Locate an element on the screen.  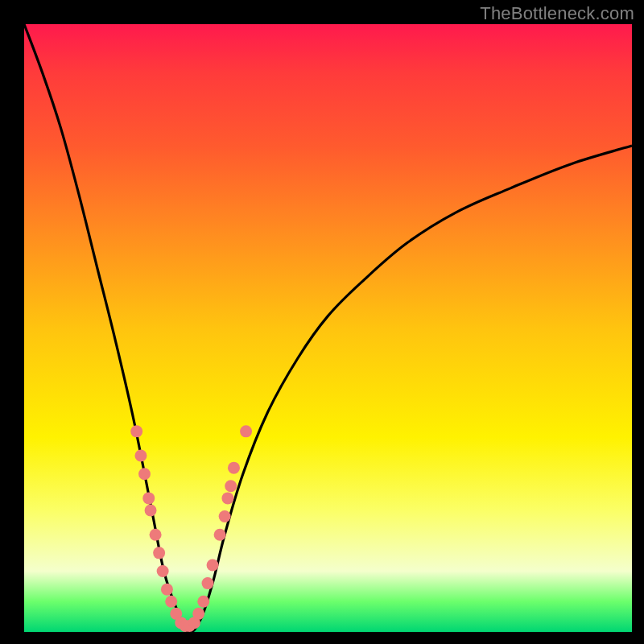
data-points-group is located at coordinates (192, 528).